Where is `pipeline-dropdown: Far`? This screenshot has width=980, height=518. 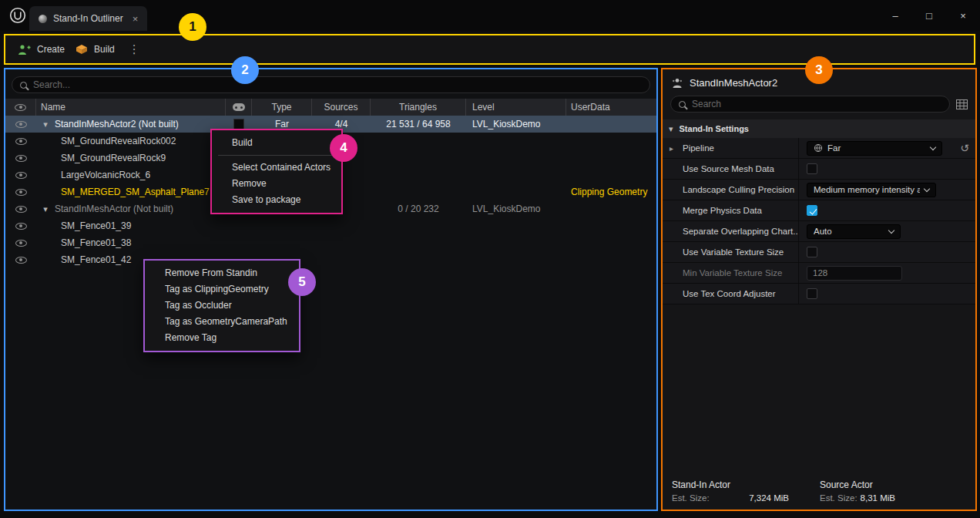 pipeline-dropdown: Far is located at coordinates (874, 148).